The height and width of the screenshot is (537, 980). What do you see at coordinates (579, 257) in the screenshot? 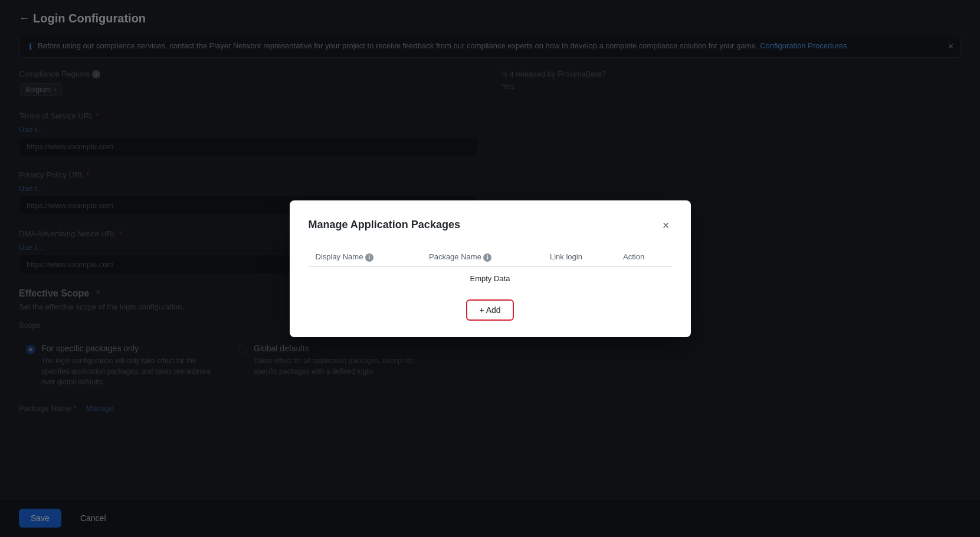
I see `col-link-login: Link login` at bounding box center [579, 257].